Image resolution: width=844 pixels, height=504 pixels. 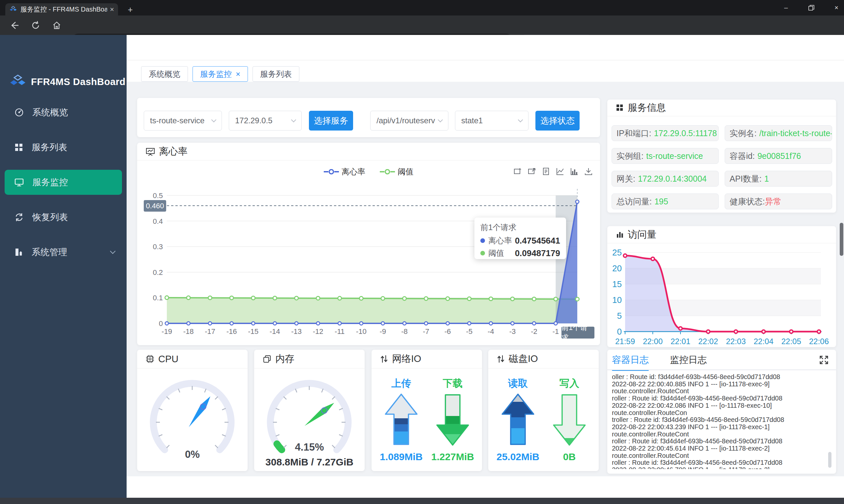 What do you see at coordinates (265, 121) in the screenshot?
I see `service-ip-select: 172.29.0.5` at bounding box center [265, 121].